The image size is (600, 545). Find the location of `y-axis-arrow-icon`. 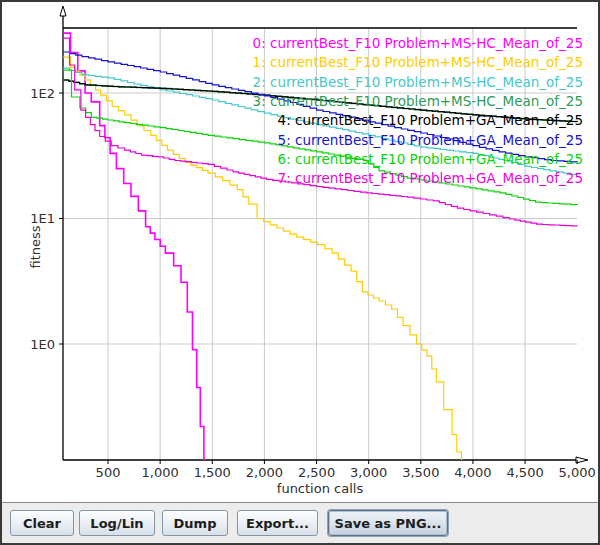

y-axis-arrow-icon is located at coordinates (63, 11).